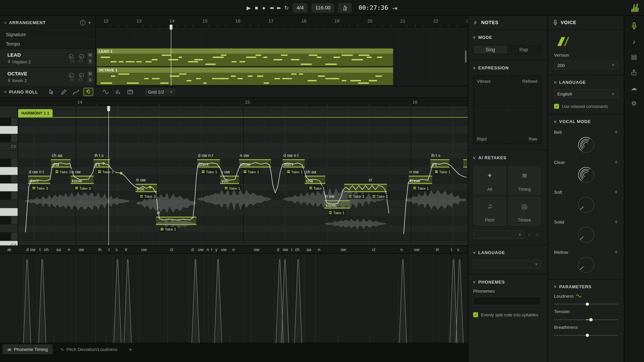  I want to click on voice-avatar, so click(564, 42).